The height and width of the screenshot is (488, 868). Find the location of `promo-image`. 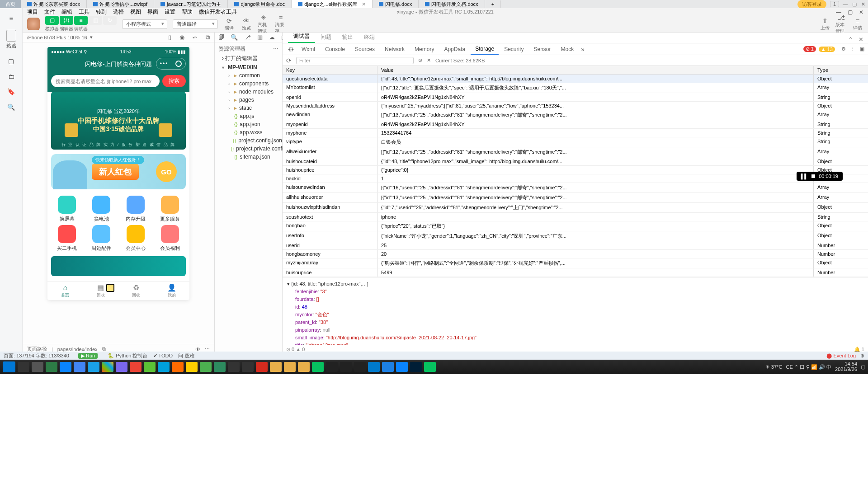

promo-image is located at coordinates (118, 266).